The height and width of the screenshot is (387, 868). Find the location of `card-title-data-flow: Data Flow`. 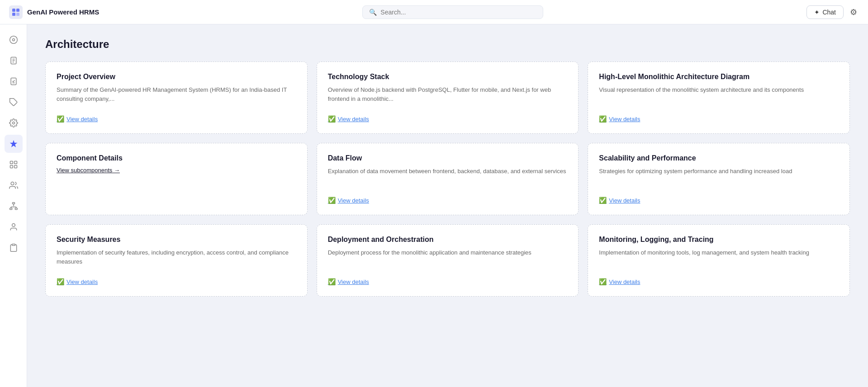

card-title-data-flow: Data Flow is located at coordinates (448, 158).